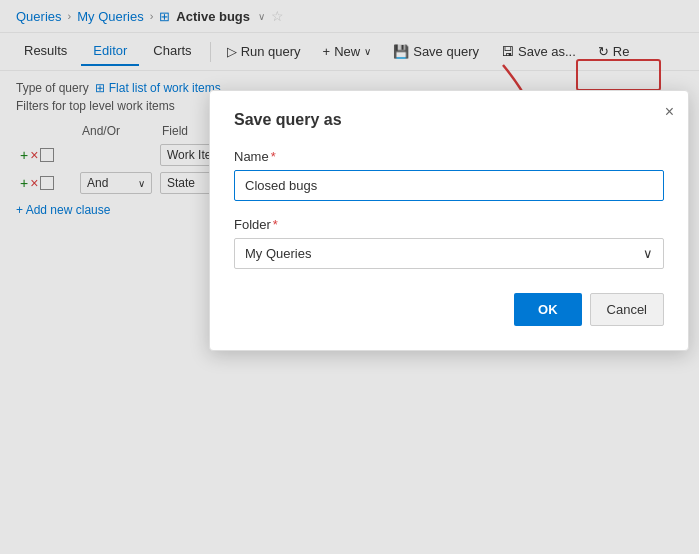 Image resolution: width=699 pixels, height=554 pixels. I want to click on cancel-button: Cancel, so click(627, 310).